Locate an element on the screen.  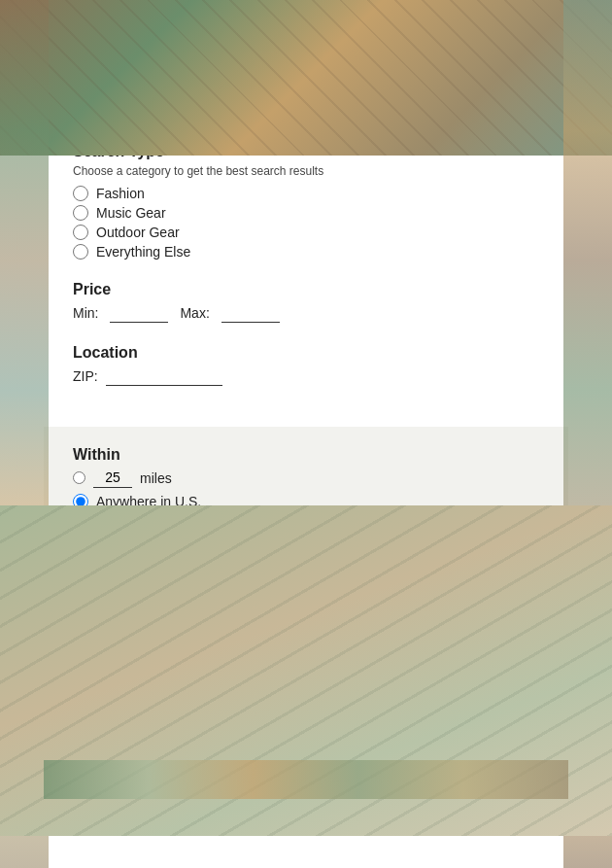
radio-outdoor-gear: Outdoor Gear is located at coordinates (306, 232).